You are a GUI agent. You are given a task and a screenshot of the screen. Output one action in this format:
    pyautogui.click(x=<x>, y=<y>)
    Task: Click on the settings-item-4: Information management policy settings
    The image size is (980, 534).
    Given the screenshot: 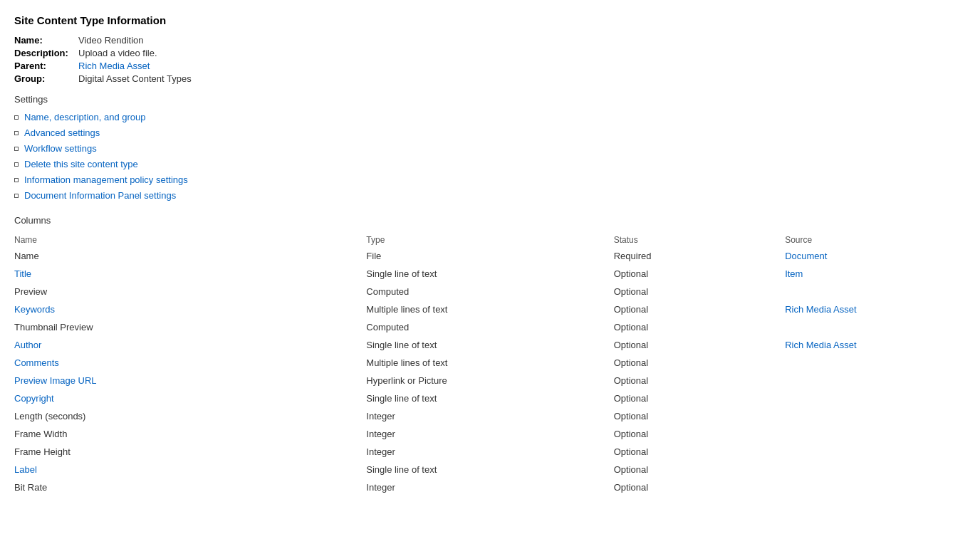 What is the action you would take?
    pyautogui.click(x=490, y=179)
    